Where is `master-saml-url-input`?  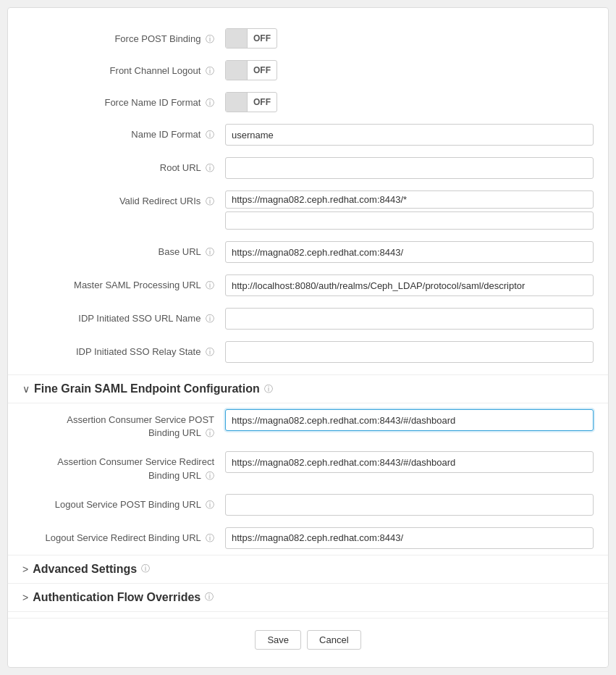
master-saml-url-input is located at coordinates (410, 285).